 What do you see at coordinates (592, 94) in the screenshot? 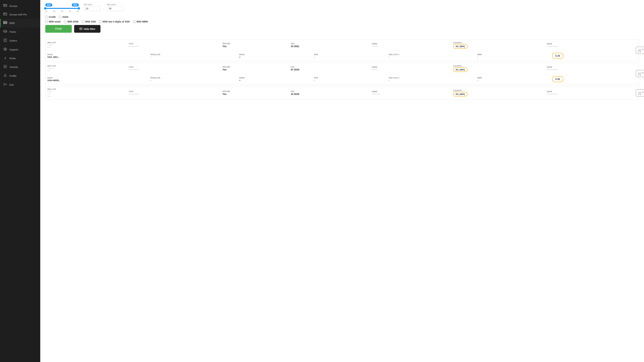
I see `val-bank-3: •••••••••••` at bounding box center [592, 94].